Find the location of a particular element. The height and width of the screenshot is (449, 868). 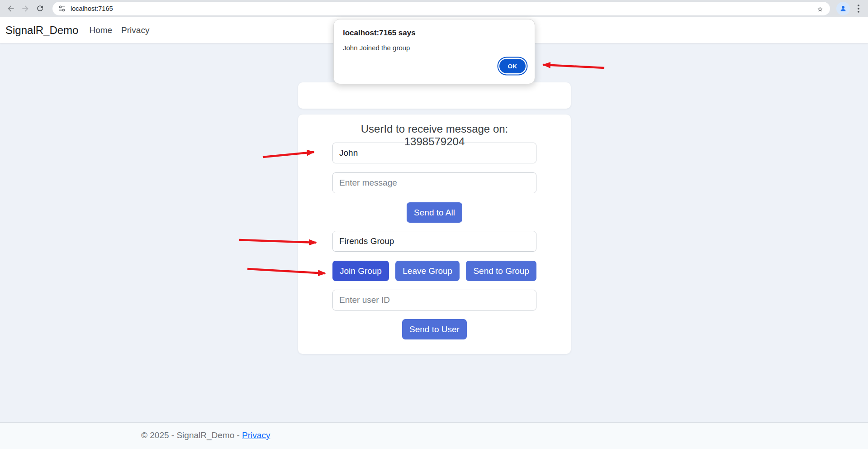

browser-toolbar: localhost:7165 is located at coordinates (434, 9).